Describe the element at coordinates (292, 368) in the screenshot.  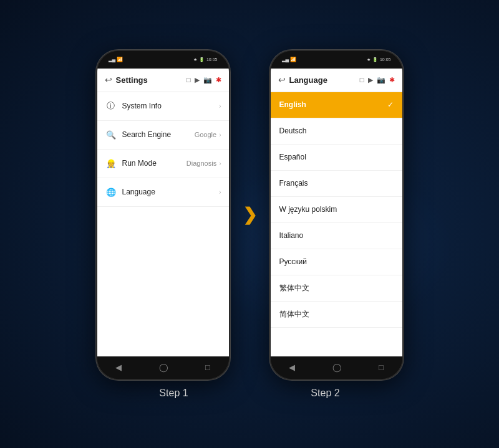
I see `back-nav-btn-2: ◀` at that location.